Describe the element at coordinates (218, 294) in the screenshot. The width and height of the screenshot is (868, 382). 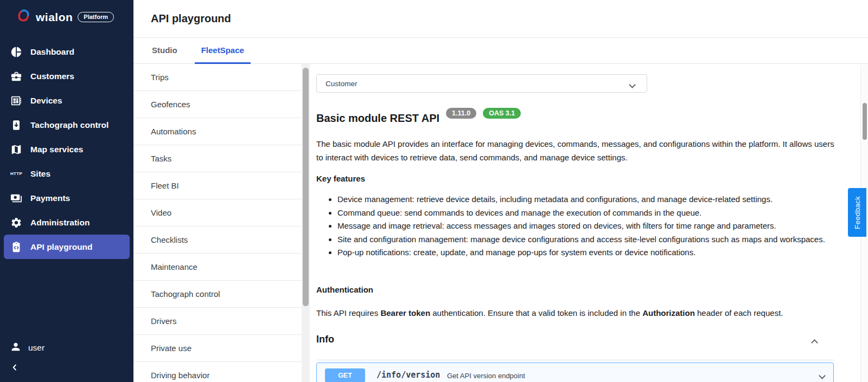
I see `module-item-tachograph-control: Tachograph control` at that location.